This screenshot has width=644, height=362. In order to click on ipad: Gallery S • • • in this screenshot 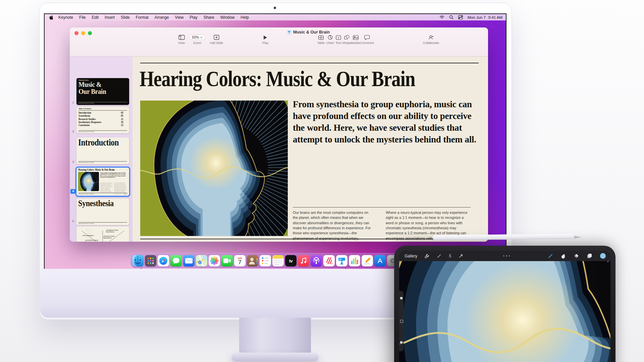, I will do `click(505, 304)`.